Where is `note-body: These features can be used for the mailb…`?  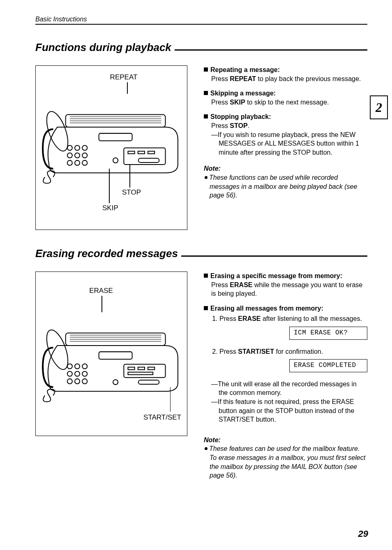 note-body: These features can be used for the mailb… is located at coordinates (288, 462).